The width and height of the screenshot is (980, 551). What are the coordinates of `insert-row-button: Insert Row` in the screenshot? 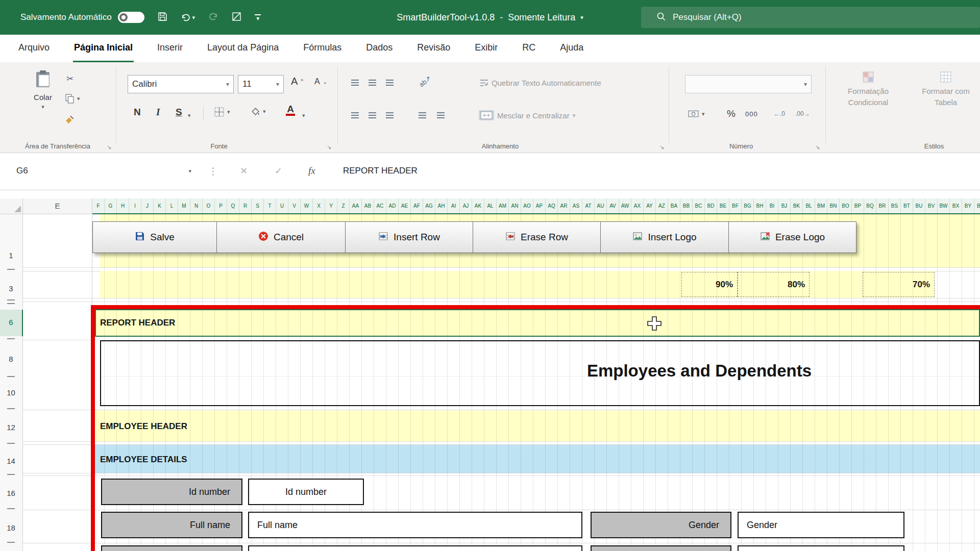 It's located at (409, 237).